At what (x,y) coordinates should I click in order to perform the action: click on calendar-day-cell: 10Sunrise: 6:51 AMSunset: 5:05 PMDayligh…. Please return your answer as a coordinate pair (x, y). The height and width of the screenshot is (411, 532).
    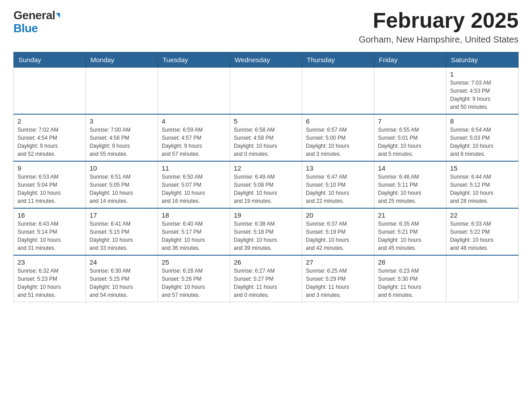
    Looking at the image, I should click on (122, 184).